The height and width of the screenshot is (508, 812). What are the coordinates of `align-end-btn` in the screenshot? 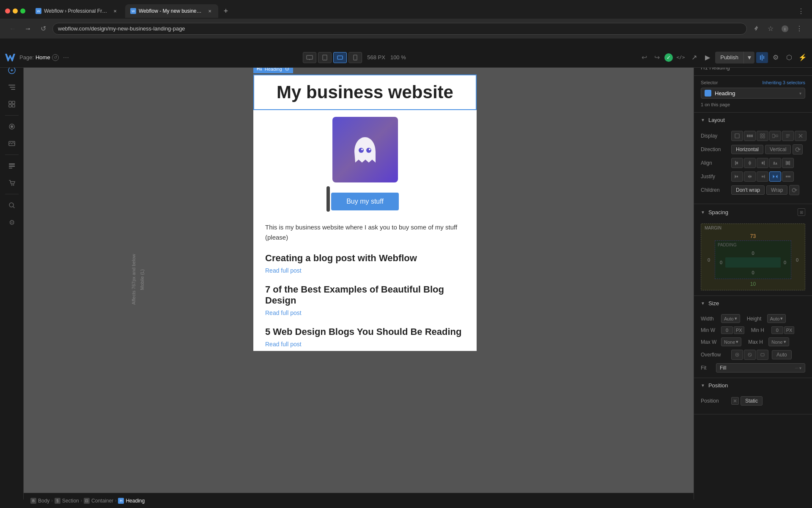 It's located at (763, 163).